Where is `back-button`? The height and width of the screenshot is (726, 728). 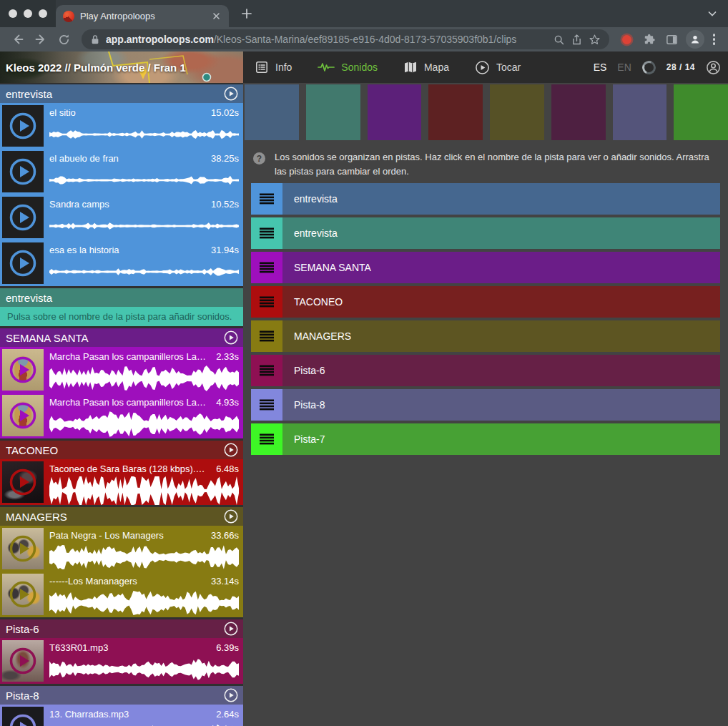 back-button is located at coordinates (18, 39).